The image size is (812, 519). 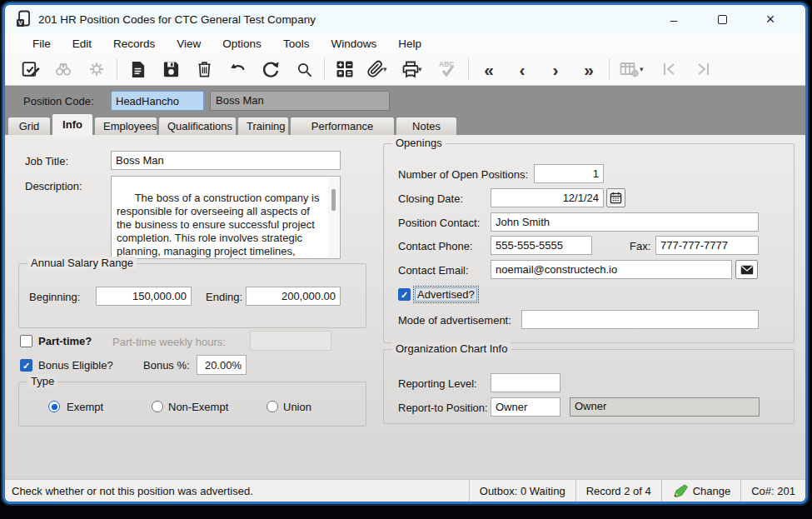 What do you see at coordinates (526, 383) in the screenshot?
I see `reporting-level-input` at bounding box center [526, 383].